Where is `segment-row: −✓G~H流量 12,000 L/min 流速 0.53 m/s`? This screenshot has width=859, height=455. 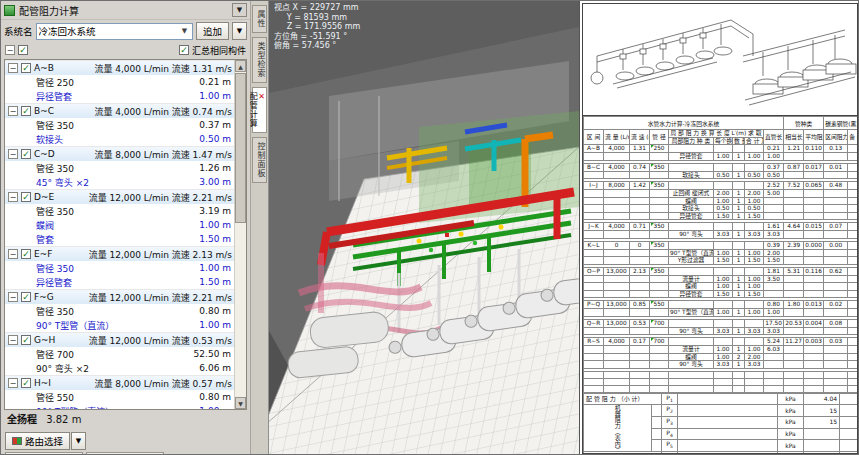
segment-row: −✓G~H流量 12,000 L/min 流速 0.53 m/s is located at coordinates (120, 340).